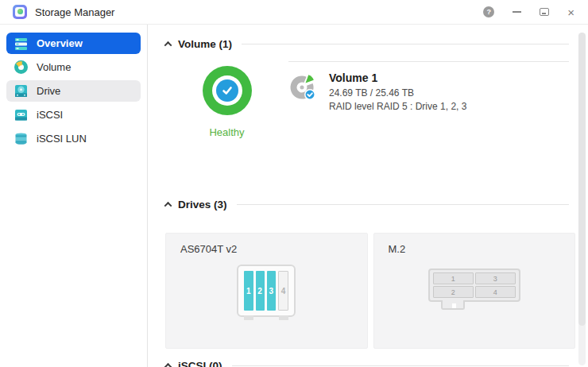 This screenshot has height=367, width=588. Describe the element at coordinates (73, 67) in the screenshot. I see `sidebar-item-volume: Volume` at that location.